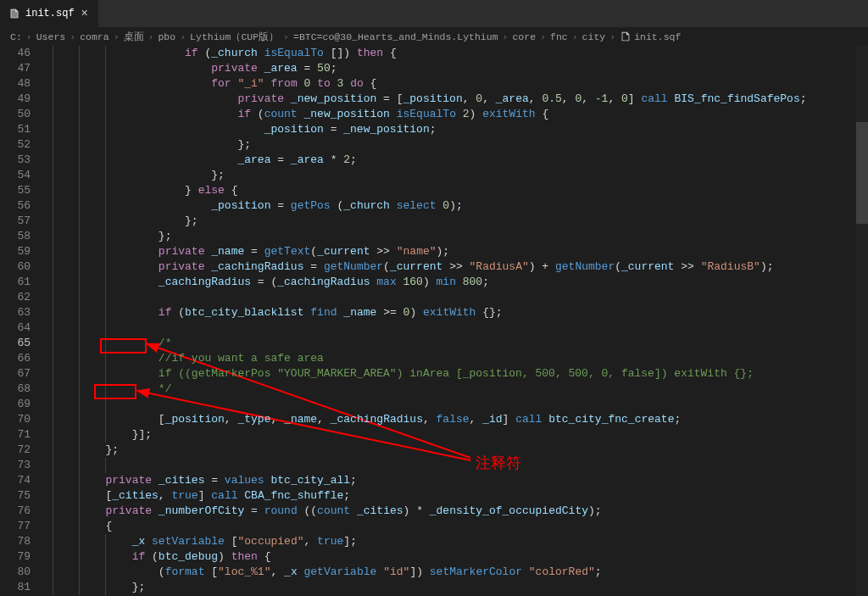 This screenshot has height=596, width=868. Describe the element at coordinates (422, 160) in the screenshot. I see `code-line: 53 _area = _area * 2;` at that location.